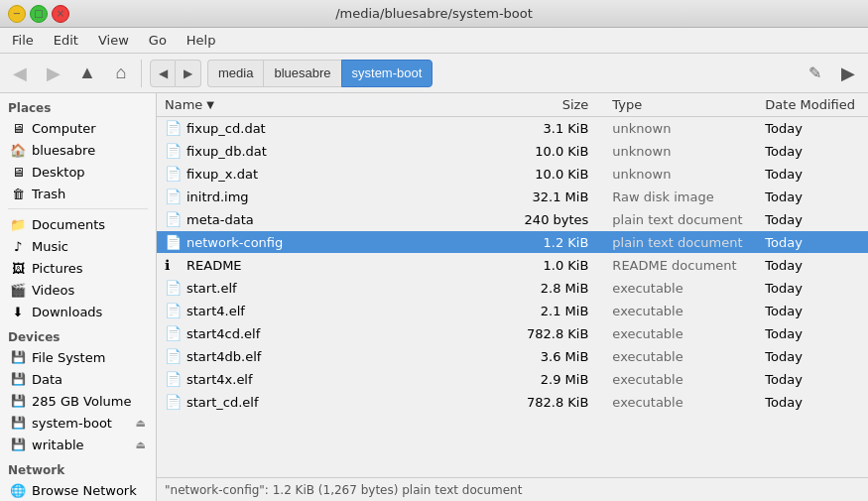  I want to click on col-header-name: Name ▼, so click(335, 105).